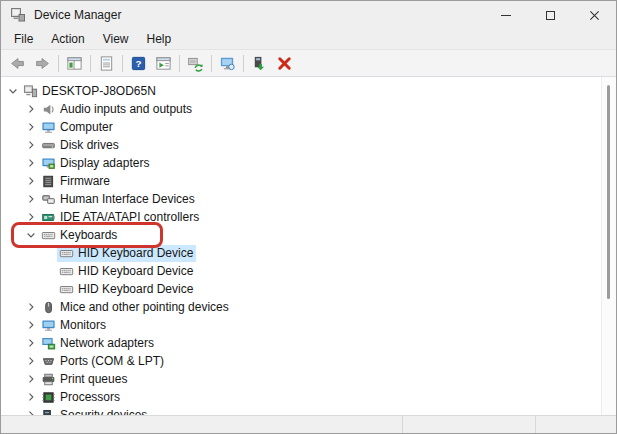  Describe the element at coordinates (94, 412) in the screenshot. I see `tree-item-content: Security devices` at that location.